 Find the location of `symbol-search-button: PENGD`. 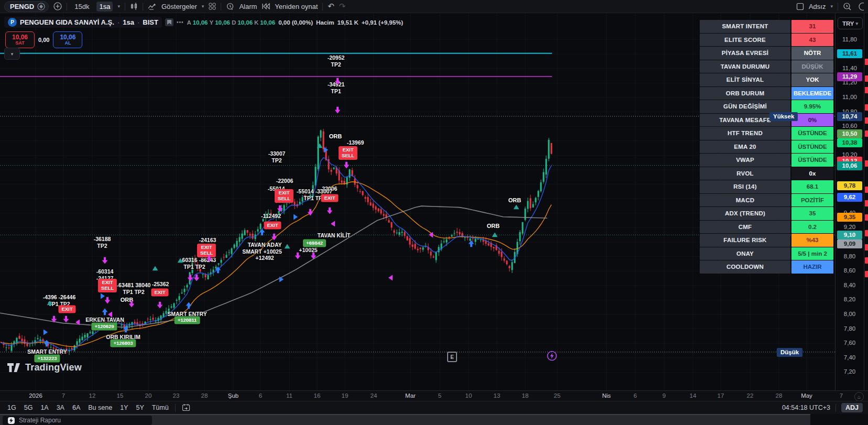

symbol-search-button: PENGD is located at coordinates (26, 6).